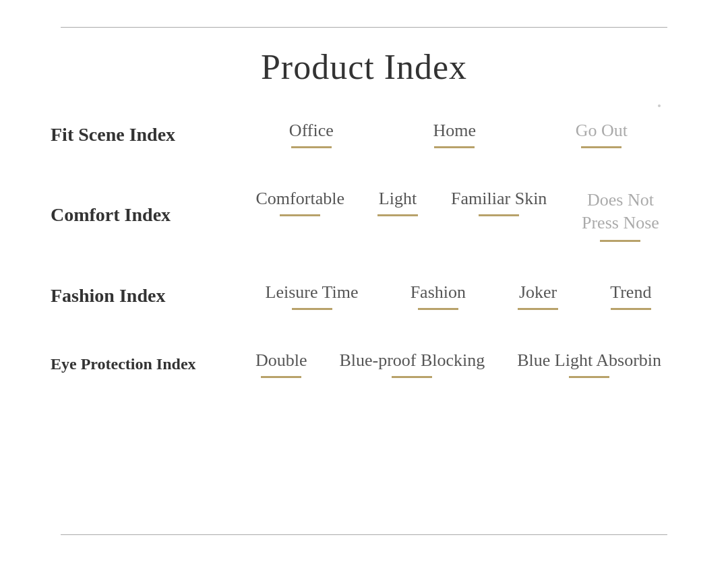 Image resolution: width=728 pixels, height=562 pixels. Describe the element at coordinates (499, 216) in the screenshot. I see `list-item: Familiar Skin` at that location.